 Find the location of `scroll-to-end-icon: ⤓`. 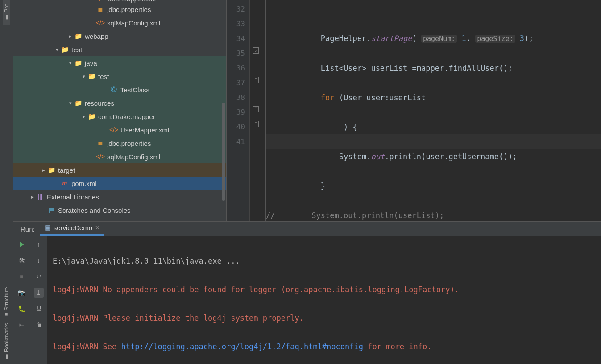

scroll-to-end-icon: ⤓ is located at coordinates (39, 293).